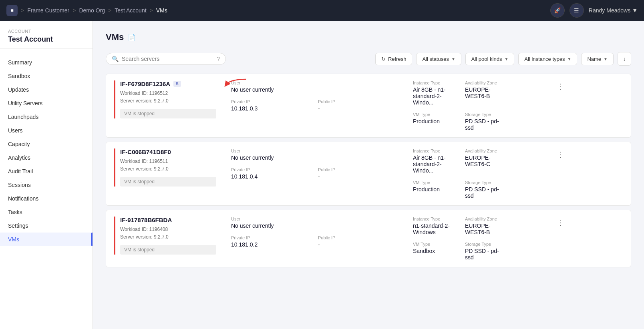 Image resolution: width=644 pixels, height=329 pixels. I want to click on vm-user-col-3: User No user currently, so click(270, 223).